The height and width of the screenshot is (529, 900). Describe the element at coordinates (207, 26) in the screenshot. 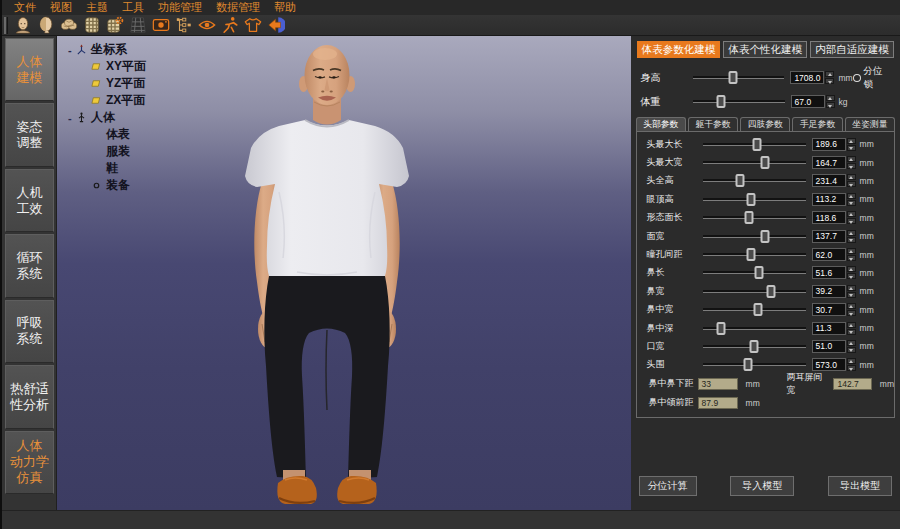

I see `eye-icon` at that location.